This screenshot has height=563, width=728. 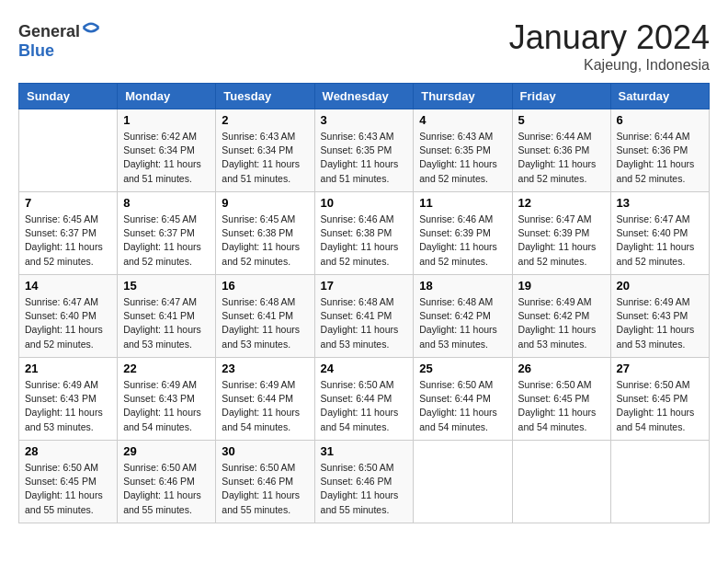 I want to click on day-number: 13, so click(x=660, y=202).